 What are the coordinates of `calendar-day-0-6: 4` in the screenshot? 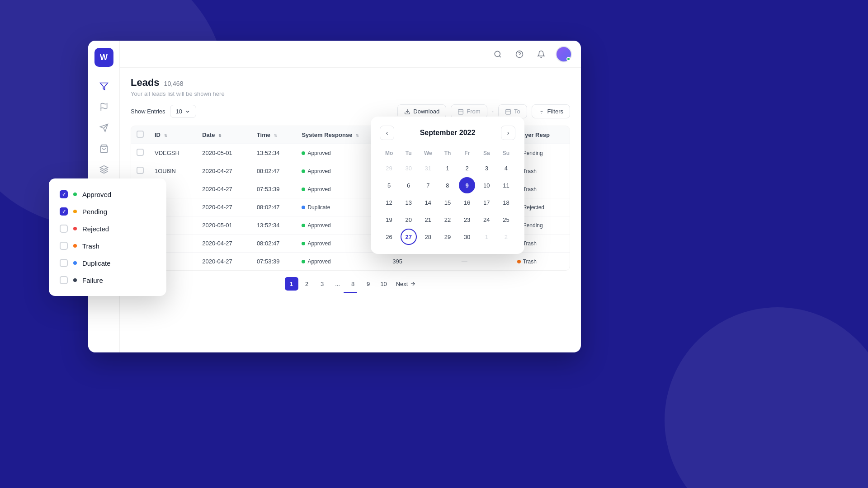 It's located at (506, 168).